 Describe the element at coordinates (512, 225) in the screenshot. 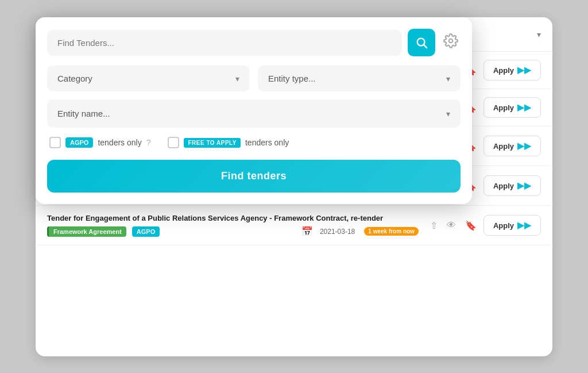

I see `apply-button-4: Apply ▶▶` at that location.